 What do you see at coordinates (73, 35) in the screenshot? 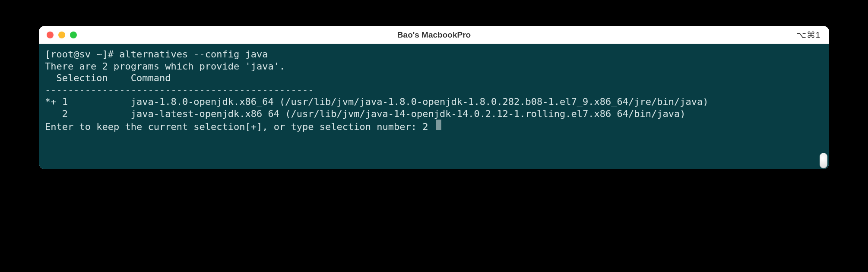
I see `zoom-button` at bounding box center [73, 35].